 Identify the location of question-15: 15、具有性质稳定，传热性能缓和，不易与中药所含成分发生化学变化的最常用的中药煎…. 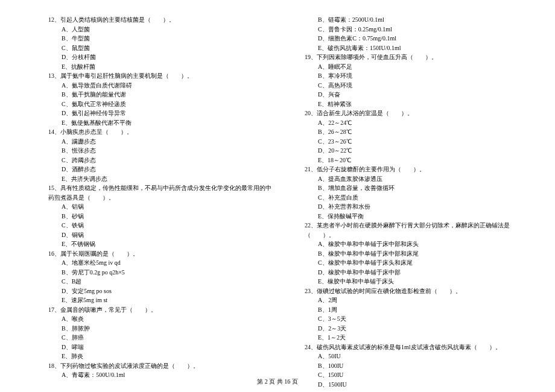
(162, 216).